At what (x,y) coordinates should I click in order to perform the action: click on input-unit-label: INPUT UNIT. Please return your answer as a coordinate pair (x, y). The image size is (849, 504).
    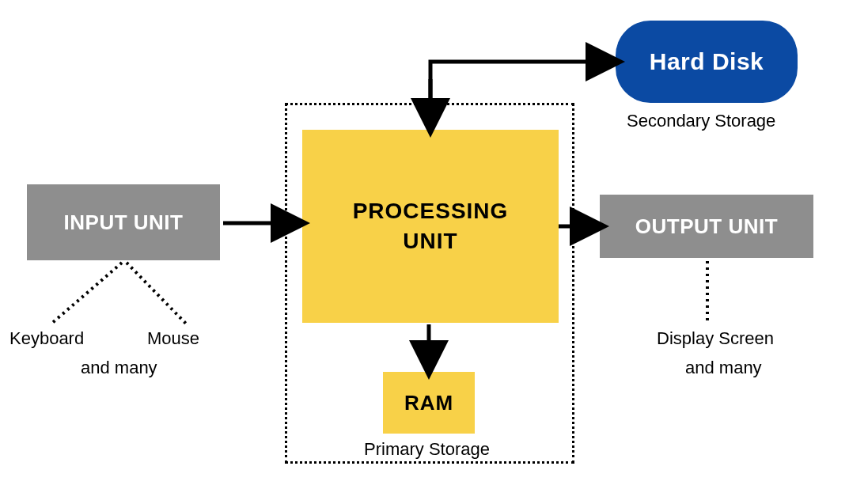
    Looking at the image, I should click on (123, 223).